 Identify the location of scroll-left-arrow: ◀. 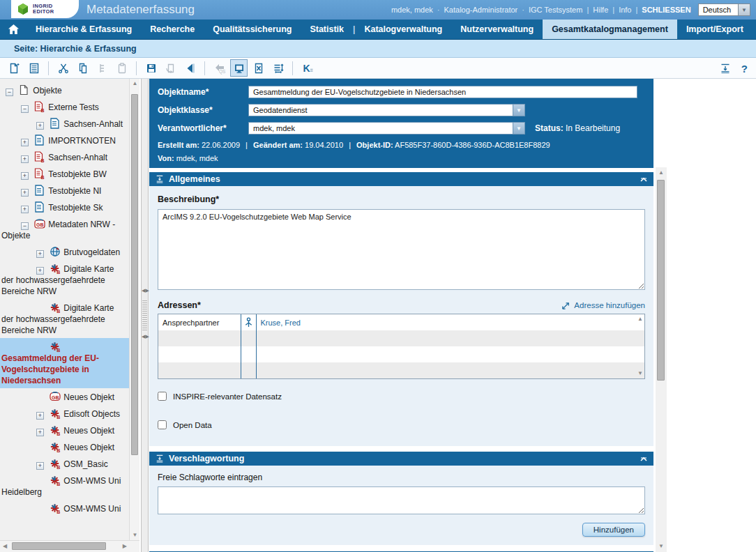
(5, 546).